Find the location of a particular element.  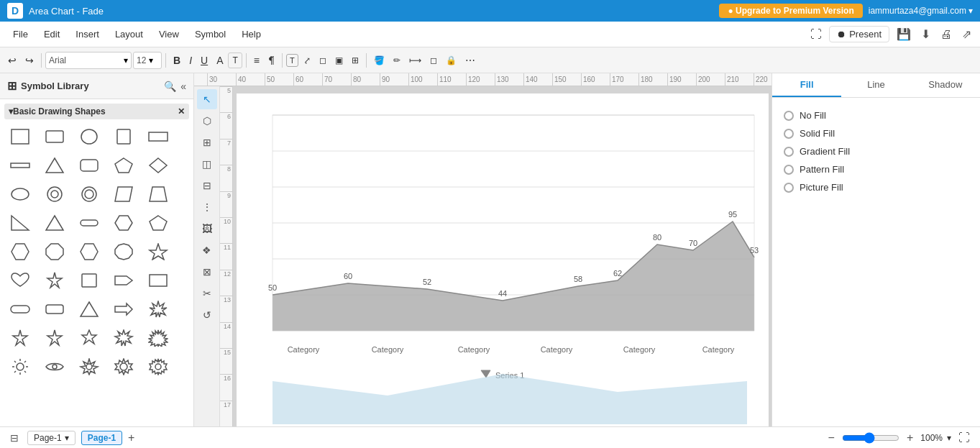

sidebar-collapse-button: « is located at coordinates (183, 86).